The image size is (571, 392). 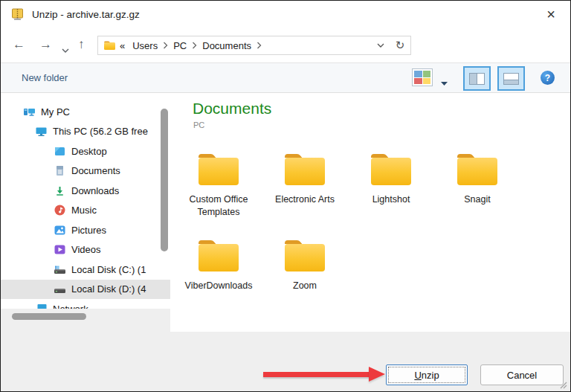 What do you see at coordinates (109, 289) in the screenshot?
I see `tree-item-label: Local Disk (D:) (4` at bounding box center [109, 289].